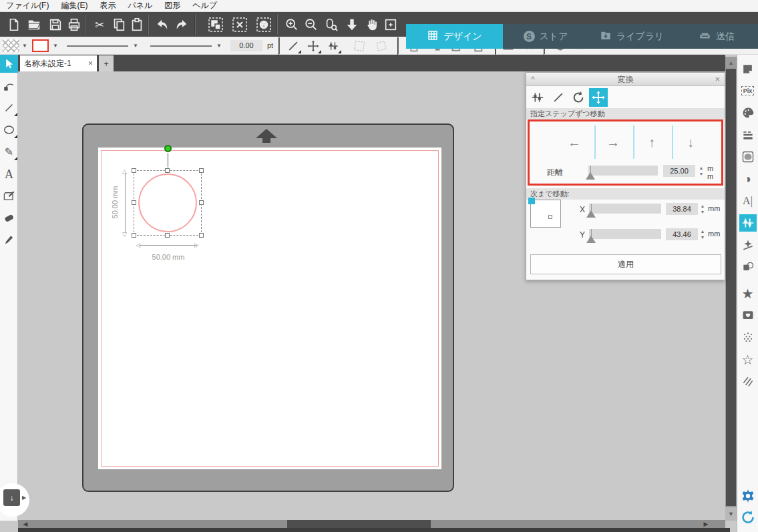 The width and height of the screenshot is (758, 532). I want to click on close-document-icon: ×, so click(91, 63).